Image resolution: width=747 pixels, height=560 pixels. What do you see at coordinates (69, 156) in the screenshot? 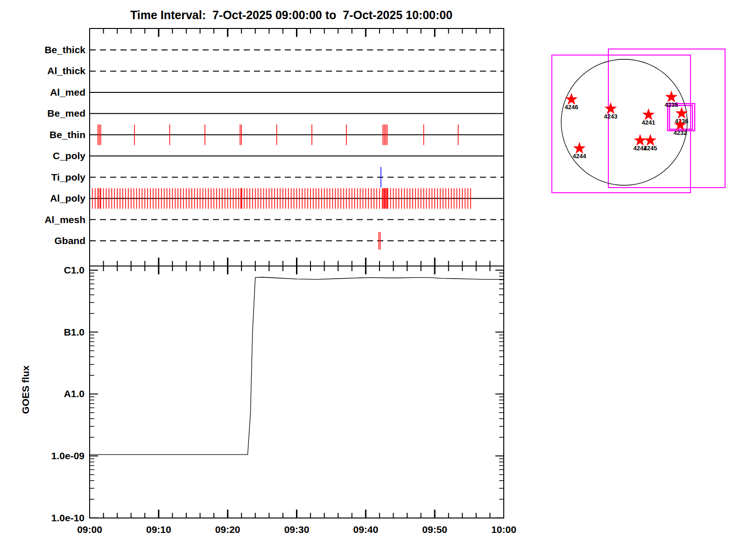
I see `filter-label-C_poly: C_poly` at bounding box center [69, 156].